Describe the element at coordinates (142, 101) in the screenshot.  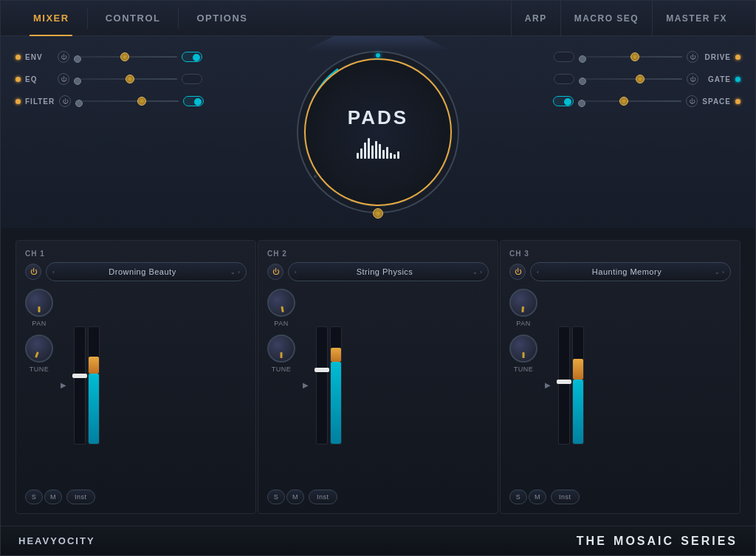
I see `filter-slider-knob` at that location.